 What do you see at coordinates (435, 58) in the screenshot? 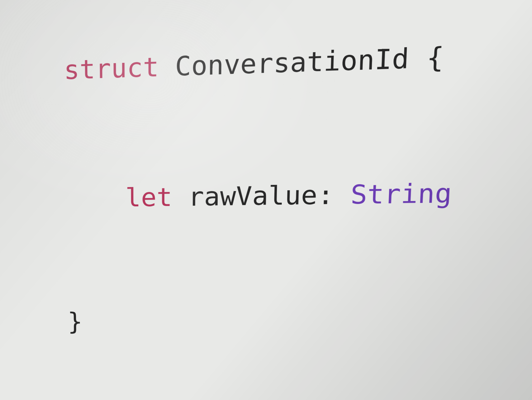
I see `brace-open: {` at bounding box center [435, 58].